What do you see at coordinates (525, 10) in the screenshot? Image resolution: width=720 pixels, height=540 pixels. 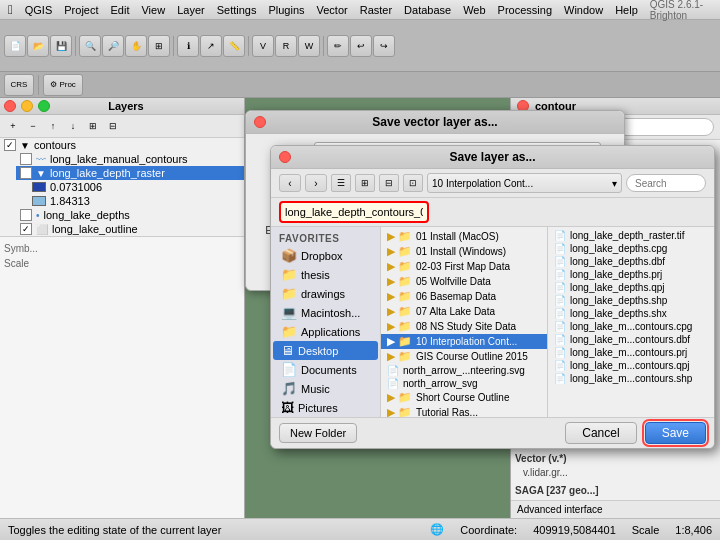 I see `menu-processing: Processing` at bounding box center [525, 10].